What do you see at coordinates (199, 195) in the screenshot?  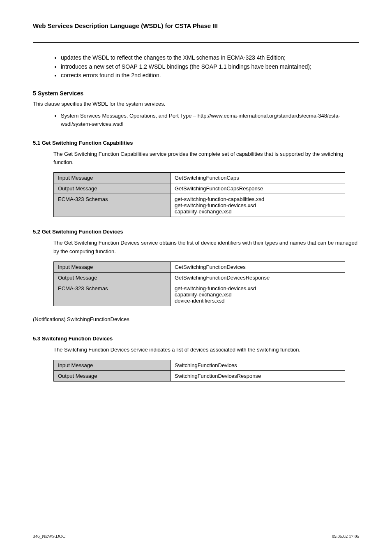 I see `table-5-1: Input MessageGetSwitchingFunctionCaps Ou…` at bounding box center [199, 195].